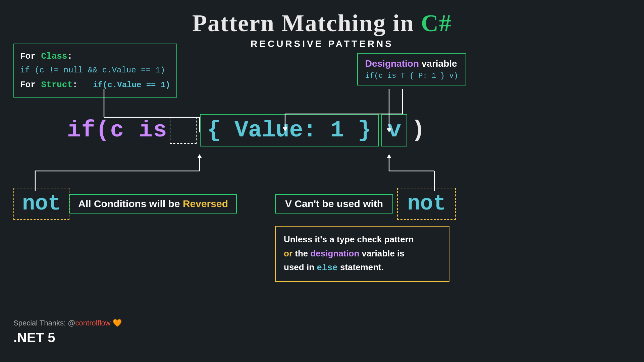 This screenshot has height=362, width=644. What do you see at coordinates (288, 253) in the screenshot?
I see `unless-or: or` at bounding box center [288, 253].